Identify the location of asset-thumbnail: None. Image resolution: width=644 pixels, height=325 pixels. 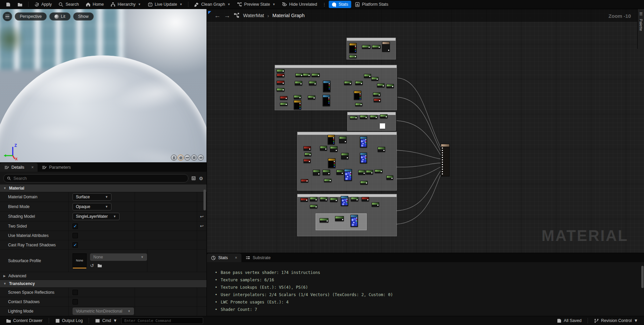
(80, 260).